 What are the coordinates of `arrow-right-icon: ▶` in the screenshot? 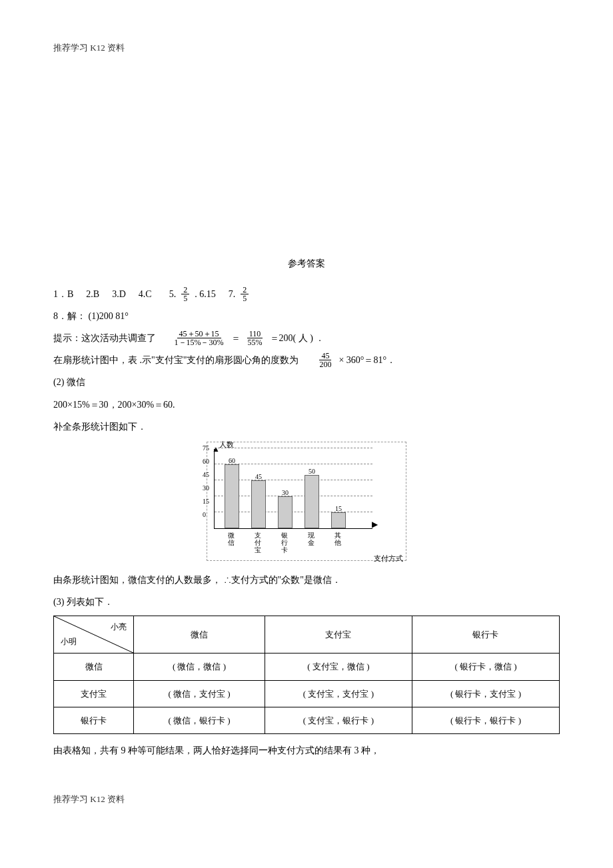 It's located at (374, 525).